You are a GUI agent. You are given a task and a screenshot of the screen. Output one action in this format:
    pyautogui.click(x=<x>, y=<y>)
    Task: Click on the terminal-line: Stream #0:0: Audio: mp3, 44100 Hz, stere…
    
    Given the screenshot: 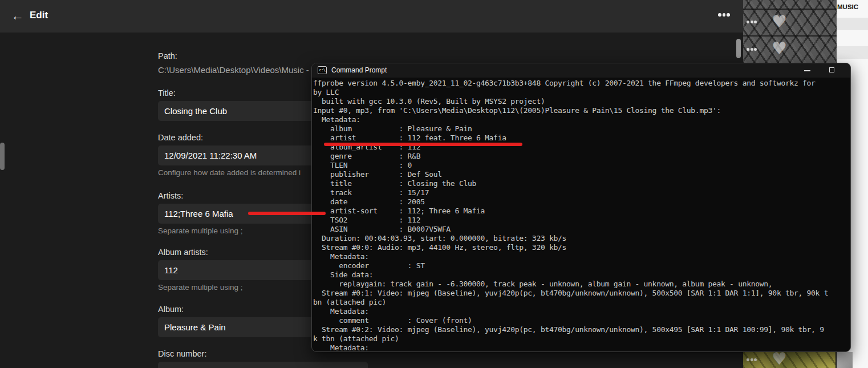 What is the action you would take?
    pyautogui.click(x=582, y=248)
    